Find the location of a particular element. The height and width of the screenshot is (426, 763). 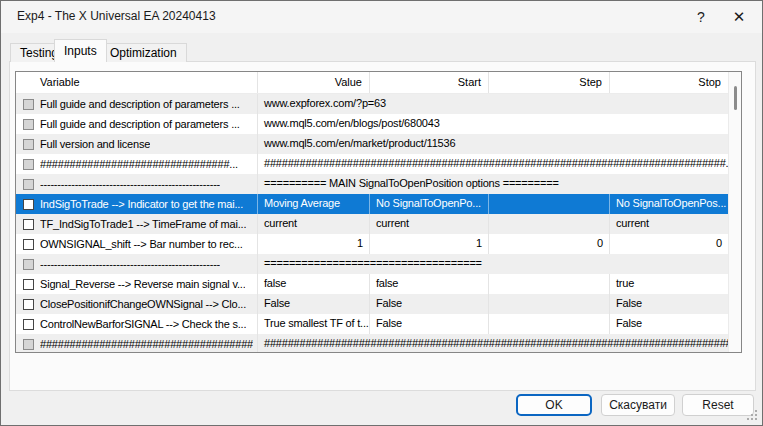

variable-cell: Full version and license is located at coordinates (137, 144).